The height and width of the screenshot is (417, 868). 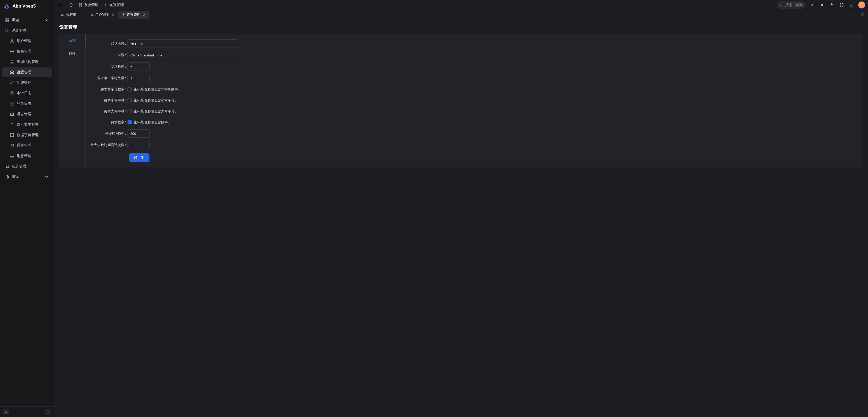 I want to click on settings-button, so click(x=812, y=5).